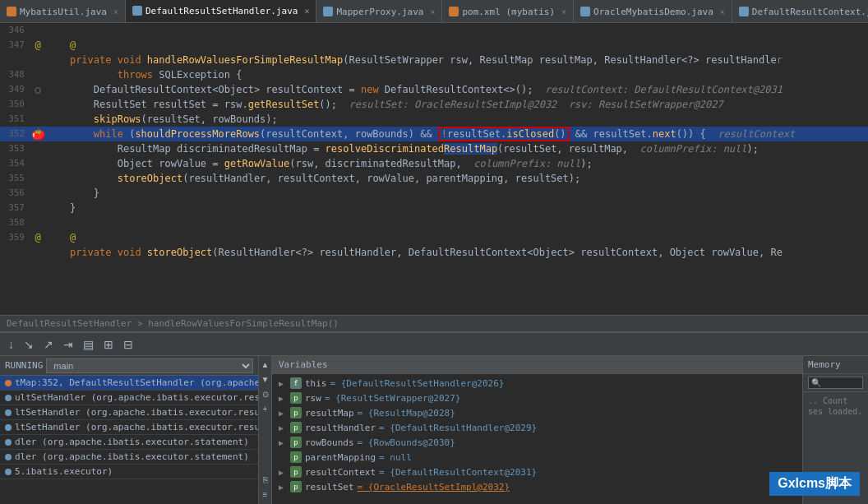 The width and height of the screenshot is (868, 504). What do you see at coordinates (434, 223) in the screenshot?
I see `code-line-358: 358` at bounding box center [434, 223].